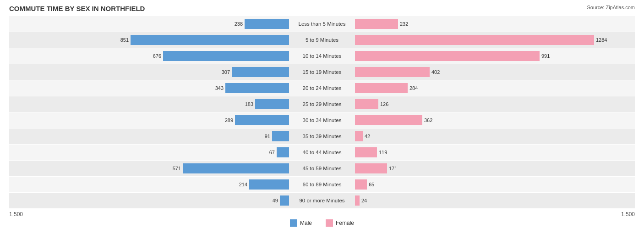 Image resolution: width=644 pixels, height=240 pixels. Describe the element at coordinates (322, 201) in the screenshot. I see `bar-row: 49 90 or more Minutes 24` at that location.